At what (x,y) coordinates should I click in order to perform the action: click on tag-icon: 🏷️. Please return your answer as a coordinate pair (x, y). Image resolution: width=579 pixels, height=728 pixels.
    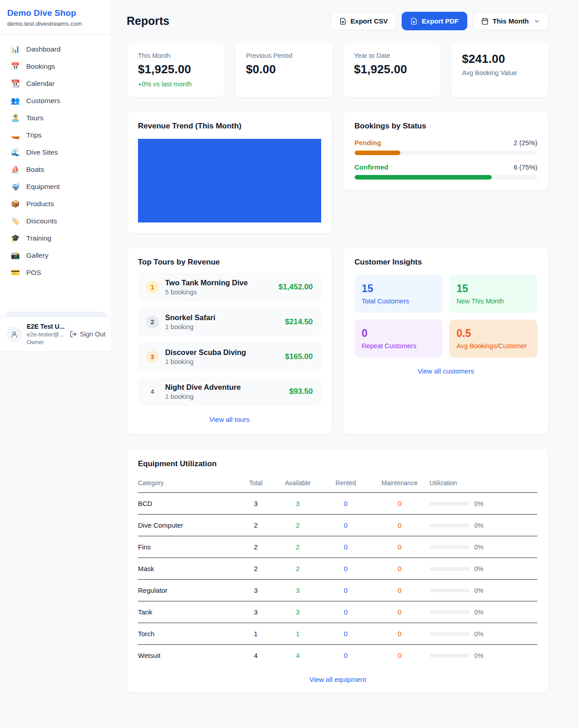
    Looking at the image, I should click on (15, 221).